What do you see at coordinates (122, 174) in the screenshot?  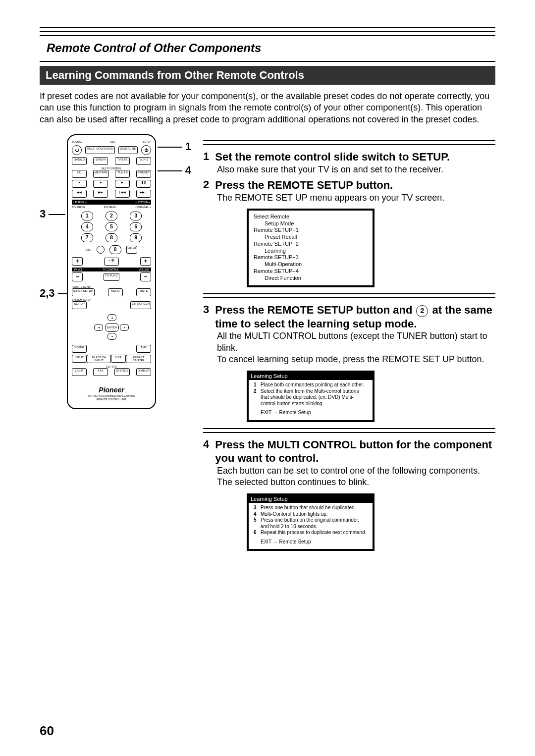 I see `remote-button: TUNER` at bounding box center [122, 174].